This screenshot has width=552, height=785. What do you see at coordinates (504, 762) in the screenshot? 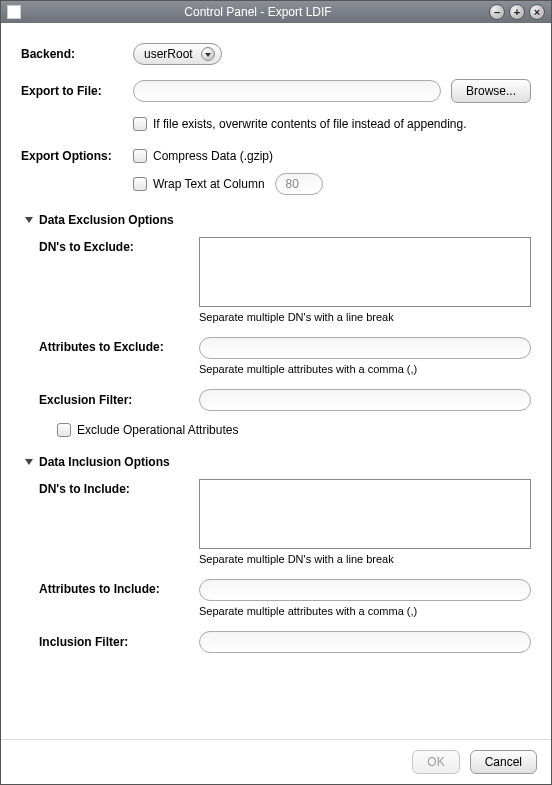
I see `cancel-button: Cancel` at bounding box center [504, 762].